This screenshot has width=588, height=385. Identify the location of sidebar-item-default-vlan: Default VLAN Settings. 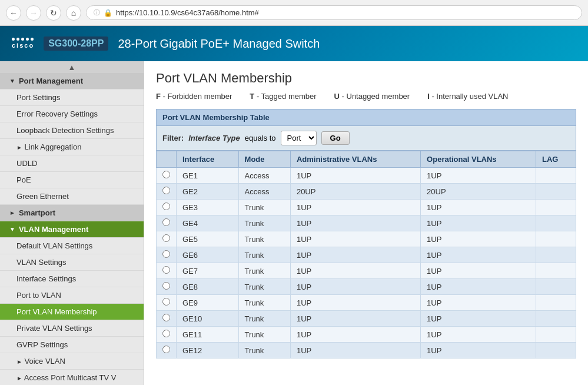
(72, 246).